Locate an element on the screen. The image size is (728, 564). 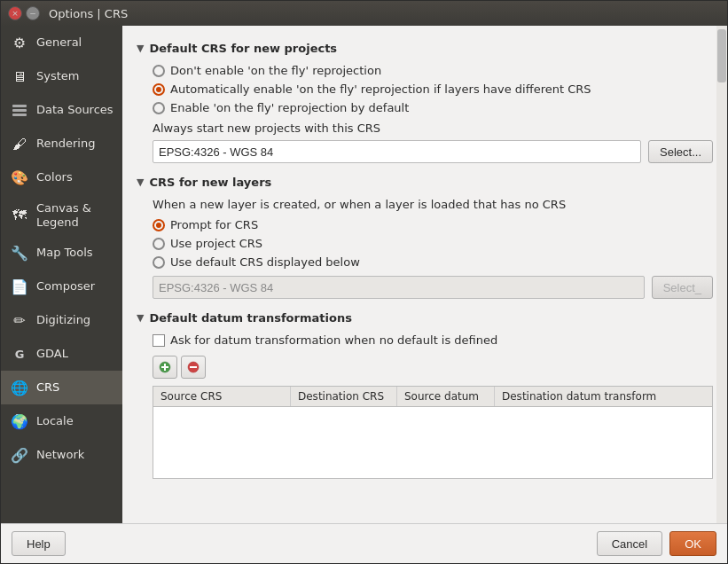
radio-auto-fly-label: Automatically enable 'on the fly' reproj… is located at coordinates (381, 89).